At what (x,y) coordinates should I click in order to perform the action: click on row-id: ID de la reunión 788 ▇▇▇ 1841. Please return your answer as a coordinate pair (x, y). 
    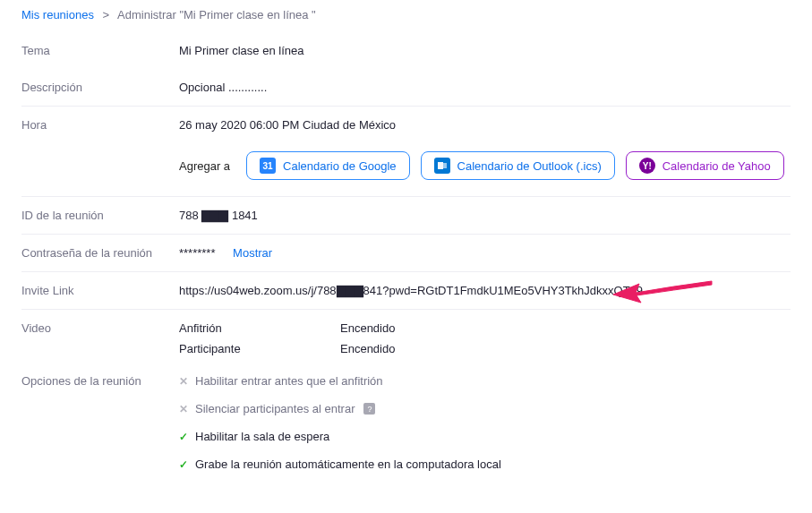
    Looking at the image, I should click on (406, 216).